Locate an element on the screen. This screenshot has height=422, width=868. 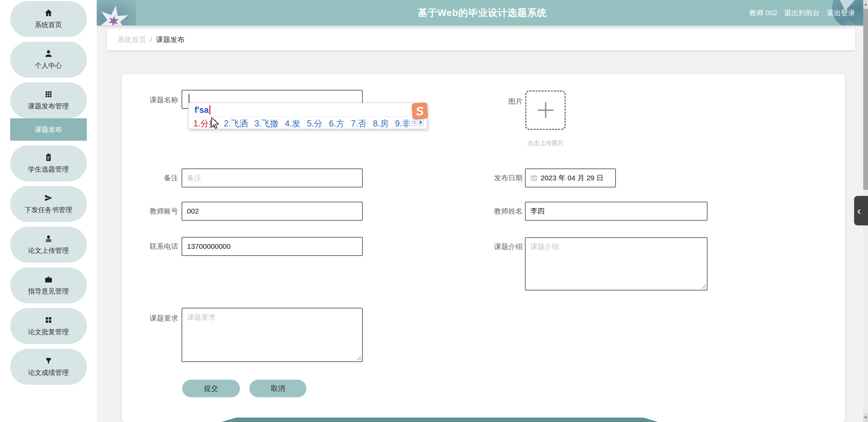
ime-candidate: 6.方 is located at coordinates (337, 123).